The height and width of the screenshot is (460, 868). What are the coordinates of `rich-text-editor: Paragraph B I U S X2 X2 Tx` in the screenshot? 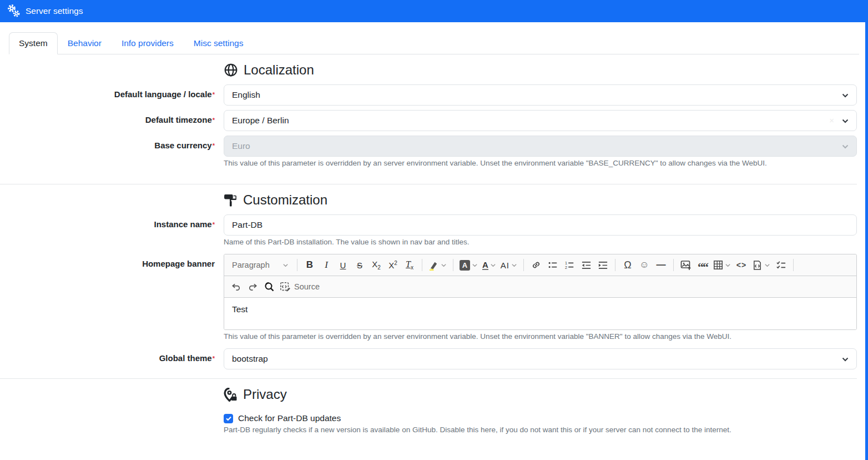 It's located at (541, 292).